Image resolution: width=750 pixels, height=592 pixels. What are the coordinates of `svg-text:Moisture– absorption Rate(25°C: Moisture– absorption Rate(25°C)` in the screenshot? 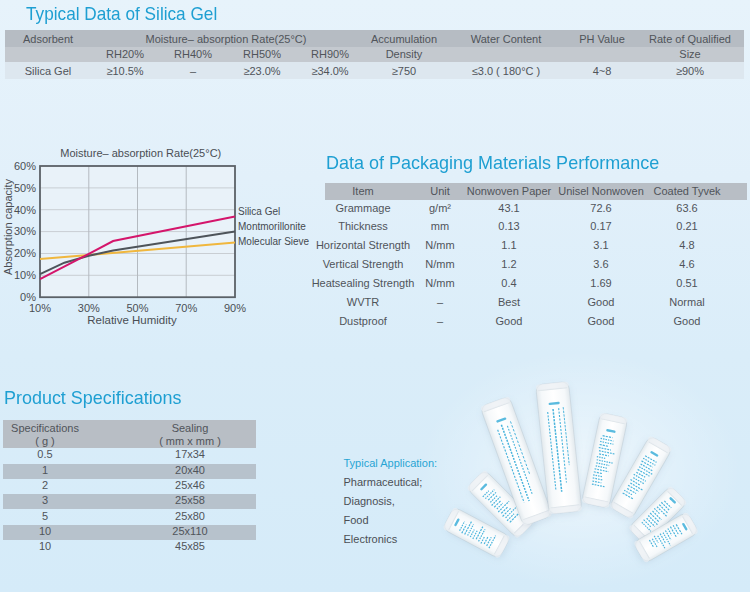 It's located at (140, 153).